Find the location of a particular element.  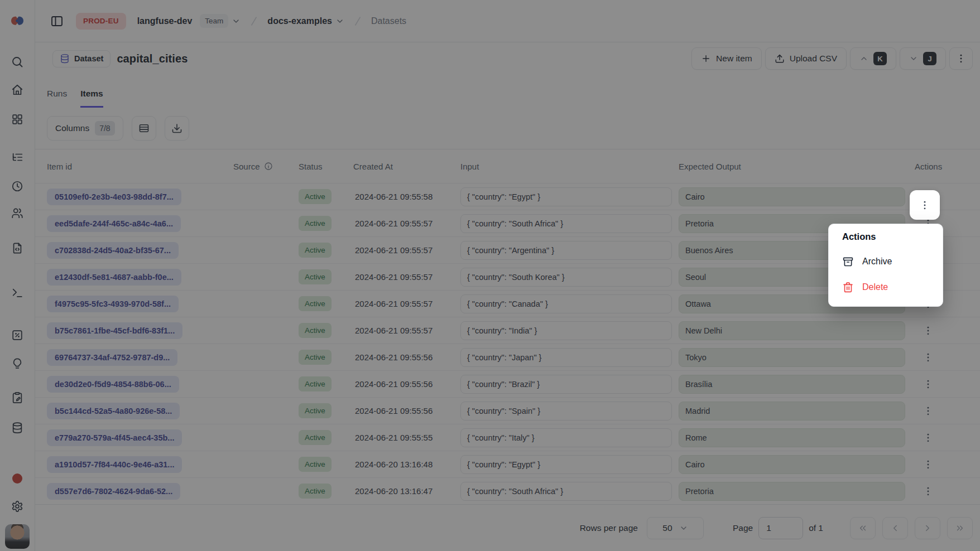

kebab-icon is located at coordinates (925, 205).